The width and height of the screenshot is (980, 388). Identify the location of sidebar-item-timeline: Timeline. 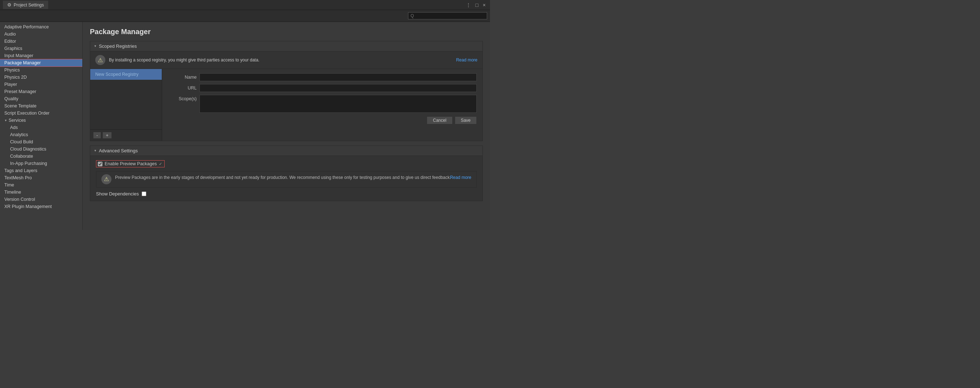
(41, 192).